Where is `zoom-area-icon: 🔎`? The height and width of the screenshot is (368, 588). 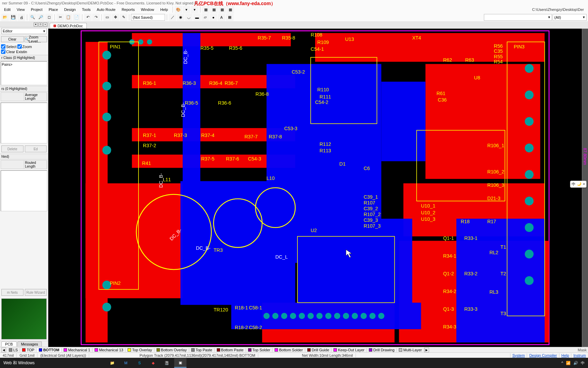 zoom-area-icon: 🔎 is located at coordinates (41, 17).